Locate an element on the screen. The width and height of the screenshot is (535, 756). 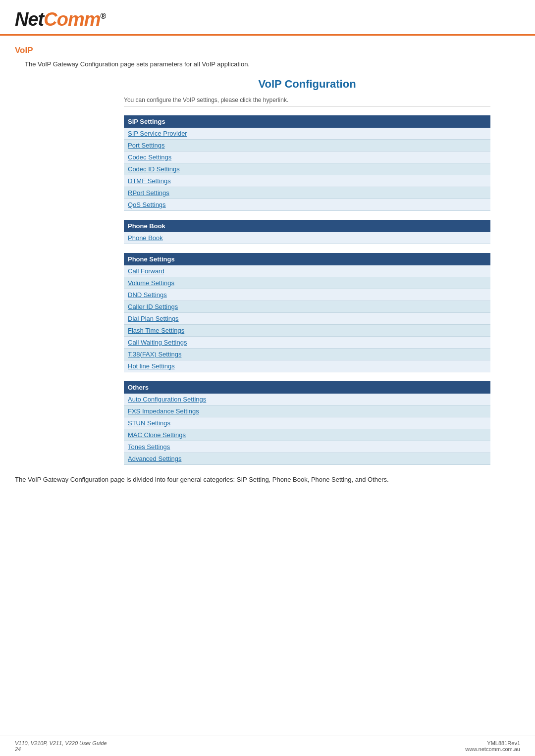
list-item: Dial Plan Settings is located at coordinates (307, 319).